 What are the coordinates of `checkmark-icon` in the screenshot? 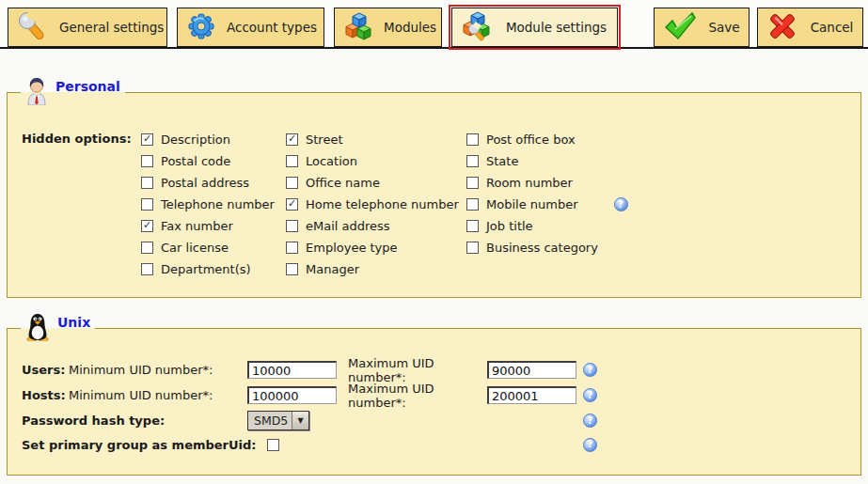 It's located at (680, 28).